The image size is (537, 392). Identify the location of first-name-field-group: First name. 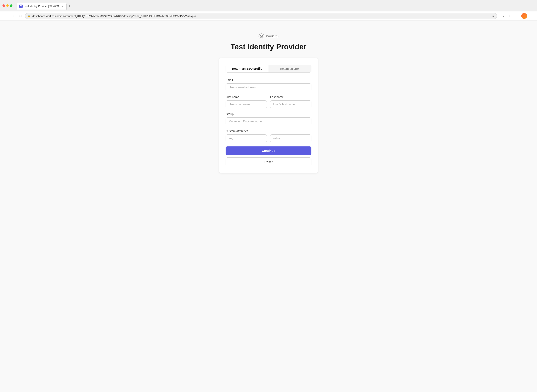
(246, 102).